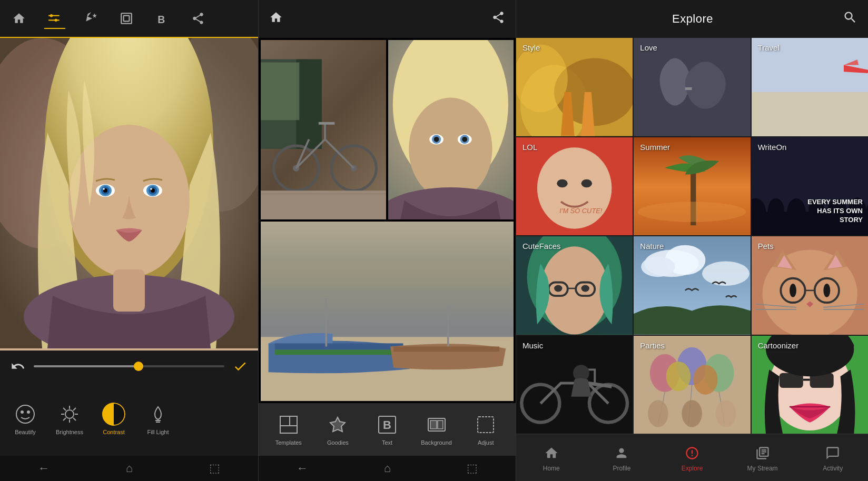  I want to click on background-tool: Background, so click(437, 429).